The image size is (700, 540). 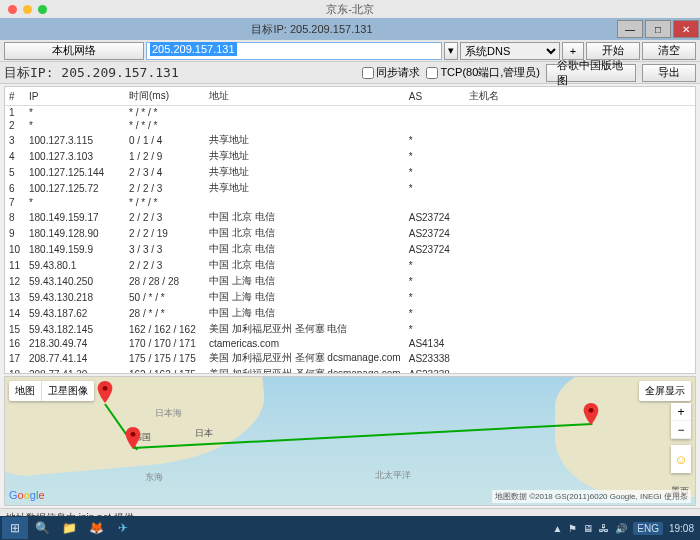 What do you see at coordinates (435, 96) in the screenshot?
I see `column-header: AS` at bounding box center [435, 96].